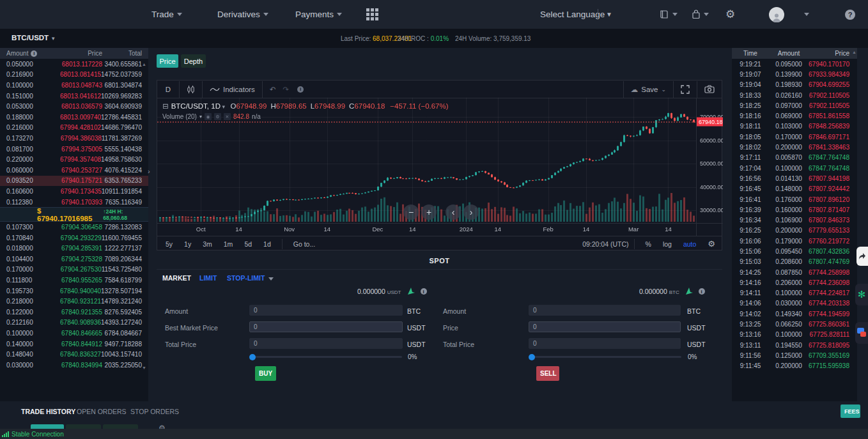 This screenshot has width=868, height=439. I want to click on snapshot-button, so click(709, 89).